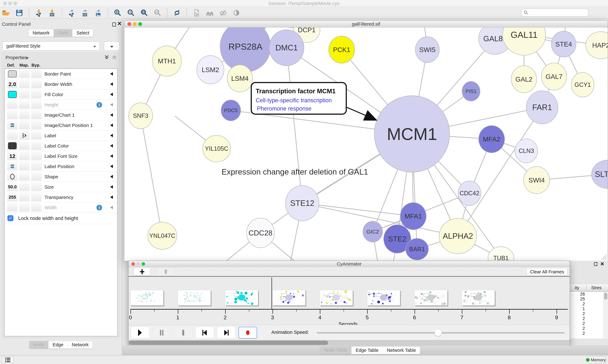  I want to click on table-cell-value: 1, so click(587, 309).